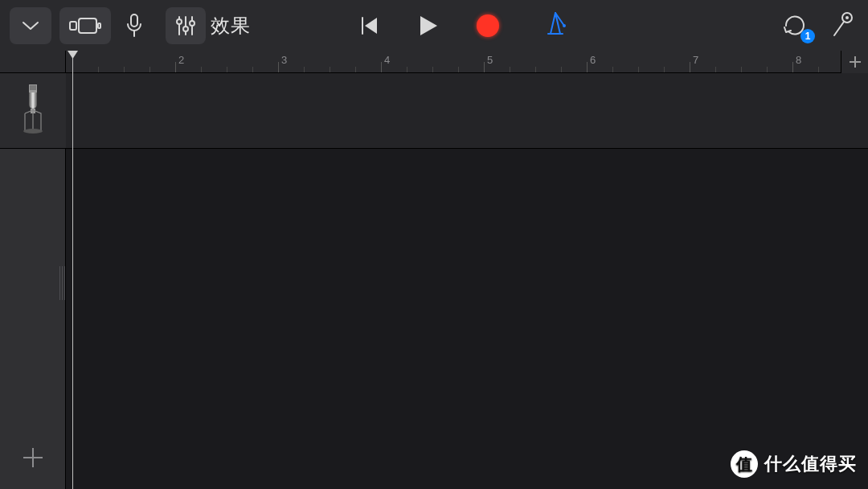 The width and height of the screenshot is (868, 489). I want to click on play-button, so click(428, 26).